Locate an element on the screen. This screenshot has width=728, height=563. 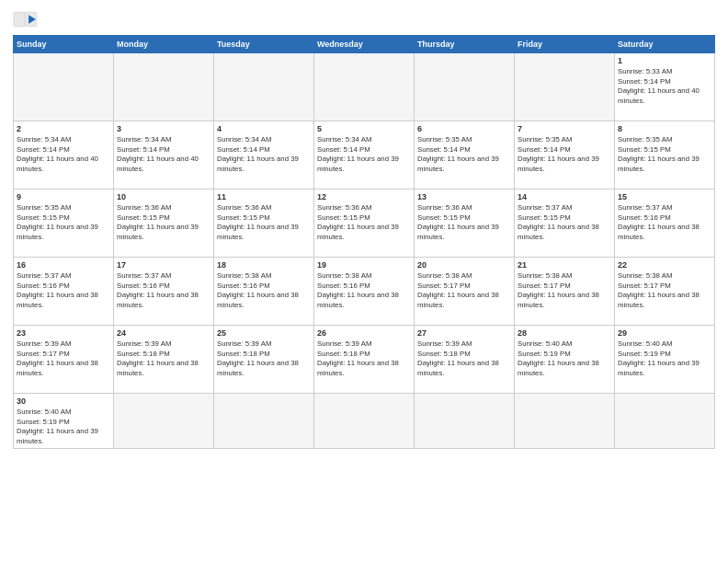
day-number: 5 is located at coordinates (364, 129).